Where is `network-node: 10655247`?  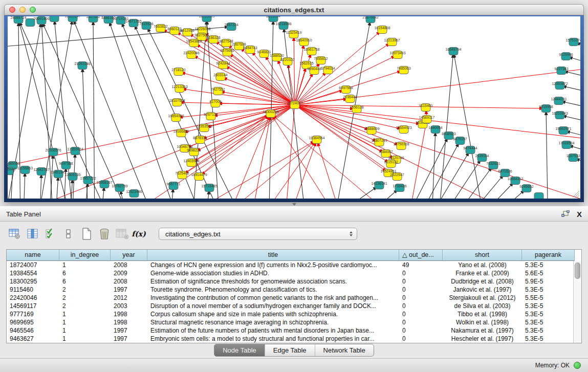 network-node: 10655247 is located at coordinates (73, 19).